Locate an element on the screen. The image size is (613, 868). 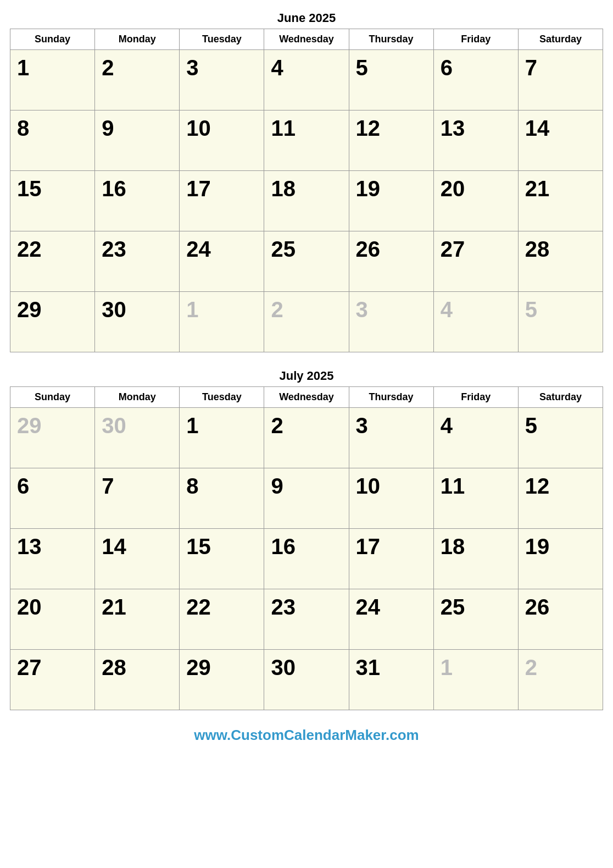
table-row: 15161718192021 is located at coordinates (306, 201).